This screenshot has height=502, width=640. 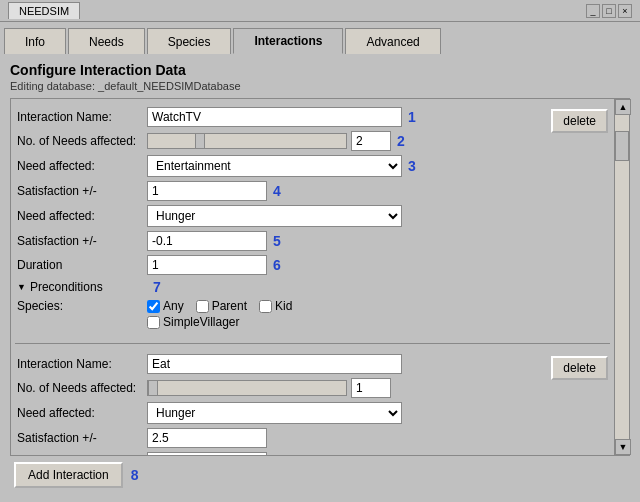 What do you see at coordinates (44, 10) in the screenshot?
I see `title-bar-left: NEEDSIM` at bounding box center [44, 10].